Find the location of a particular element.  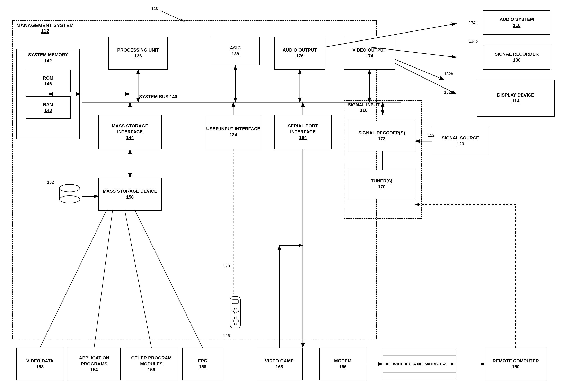

ref-132b: 132b is located at coordinates (449, 74).